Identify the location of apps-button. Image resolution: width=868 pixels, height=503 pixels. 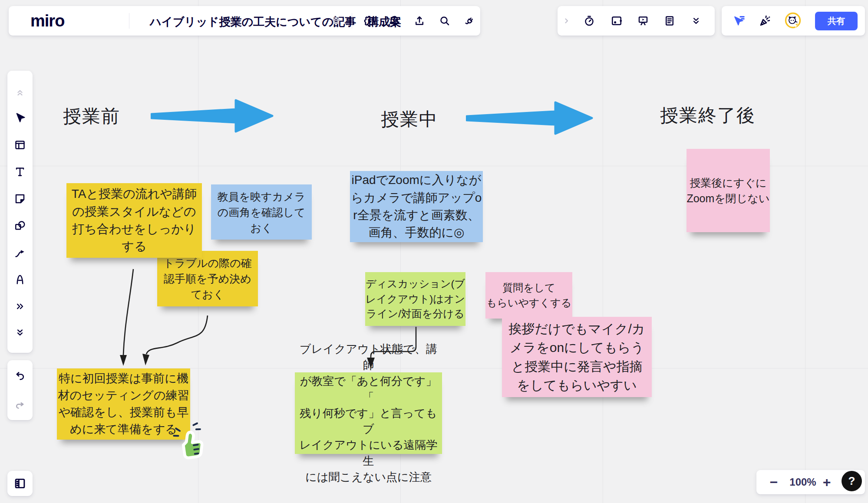
(470, 21).